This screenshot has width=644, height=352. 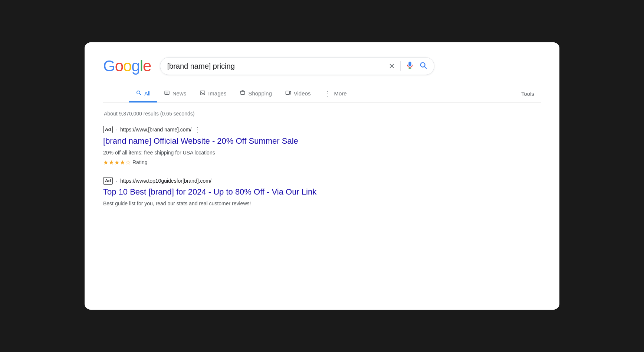 I want to click on microphone-icon, so click(x=410, y=66).